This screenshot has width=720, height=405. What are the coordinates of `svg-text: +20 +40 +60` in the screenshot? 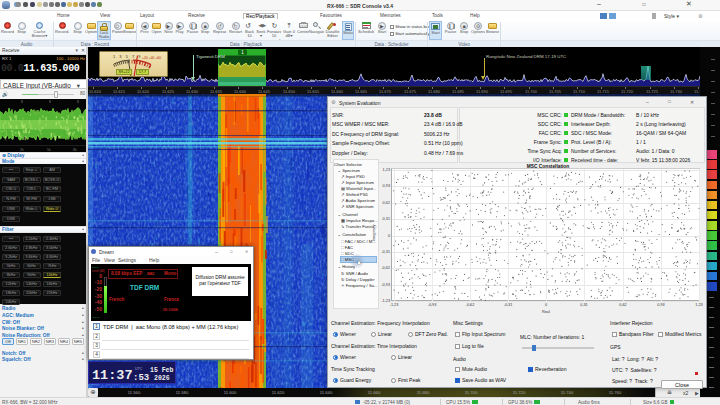 It's located at (152, 58).